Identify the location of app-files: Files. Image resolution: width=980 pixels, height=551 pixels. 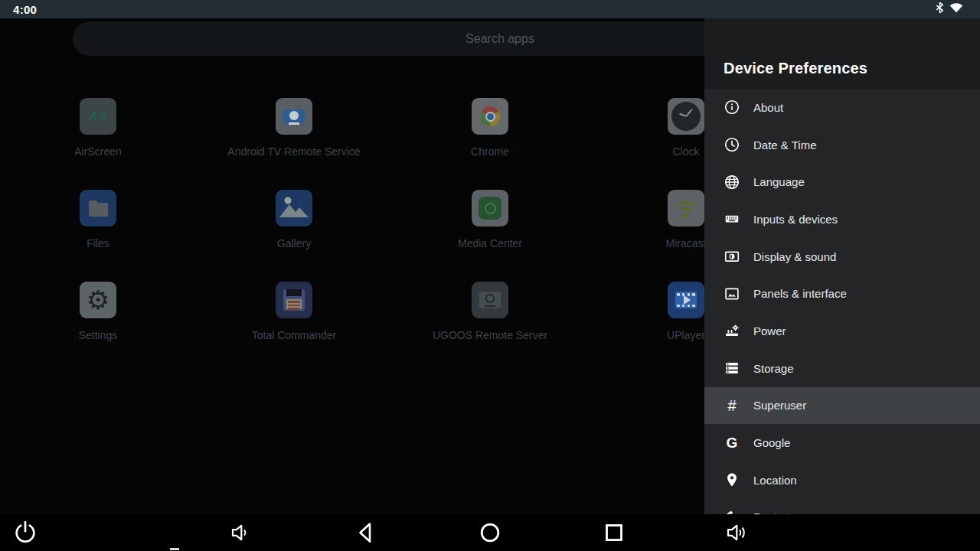
(98, 220).